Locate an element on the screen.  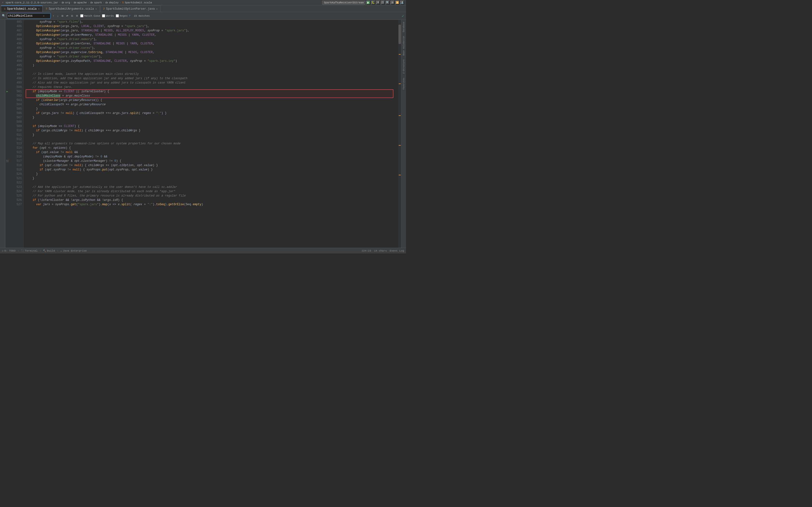
ln-499: 499 is located at coordinates (16, 82).